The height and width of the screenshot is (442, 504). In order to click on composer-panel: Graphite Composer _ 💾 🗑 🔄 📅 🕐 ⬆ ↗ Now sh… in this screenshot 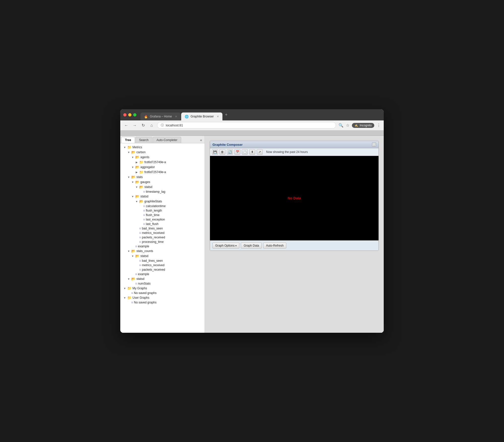, I will do `click(294, 196)`.